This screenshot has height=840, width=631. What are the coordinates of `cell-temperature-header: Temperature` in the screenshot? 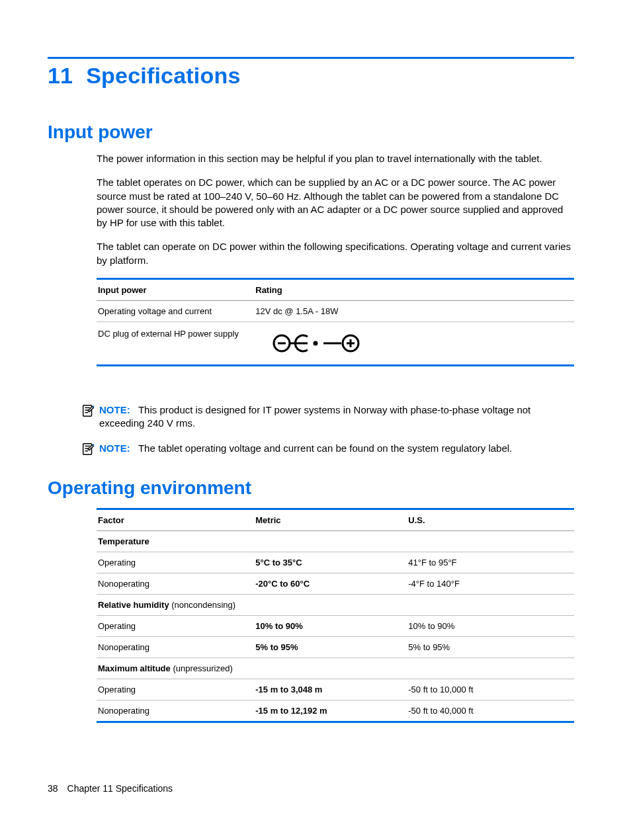 It's located at (335, 542).